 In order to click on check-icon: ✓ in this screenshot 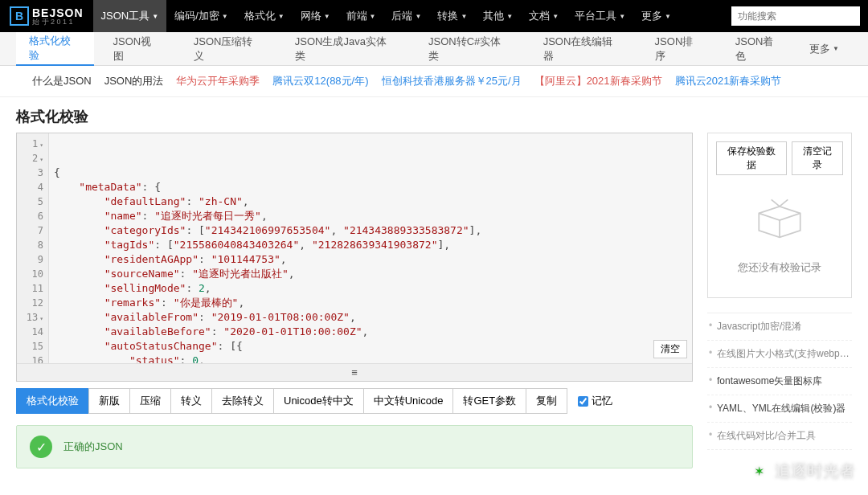, I will do `click(41, 447)`.